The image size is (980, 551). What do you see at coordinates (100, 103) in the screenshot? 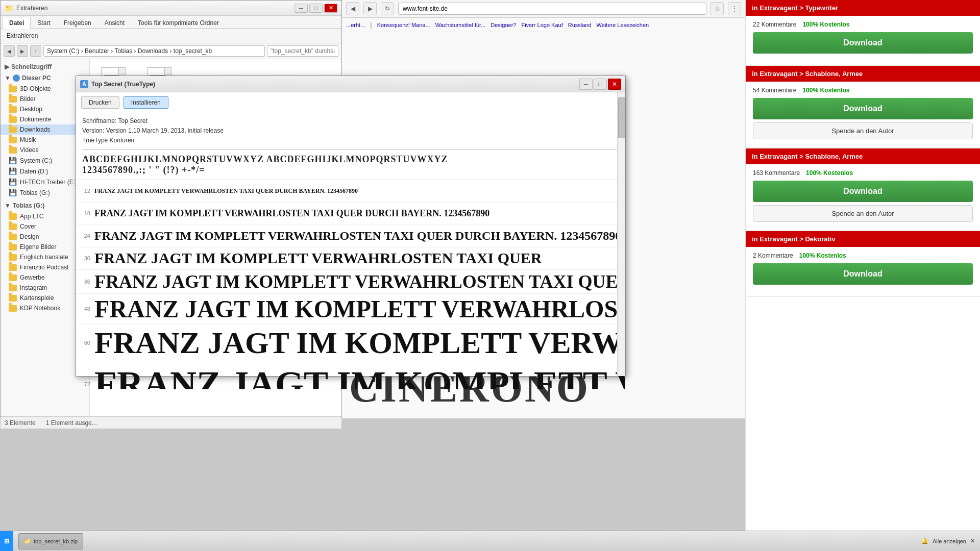
I see `print-button: Drucken` at bounding box center [100, 103].